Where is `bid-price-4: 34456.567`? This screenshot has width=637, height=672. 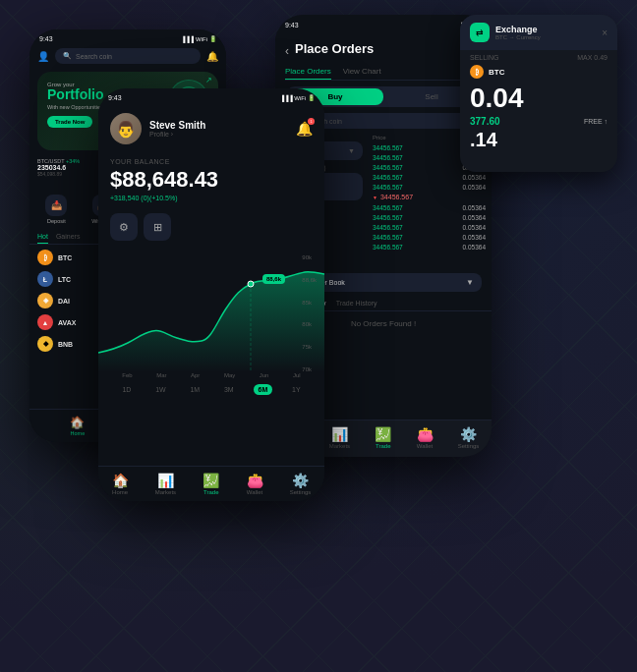
bid-price-4: 34456.567 is located at coordinates (387, 238).